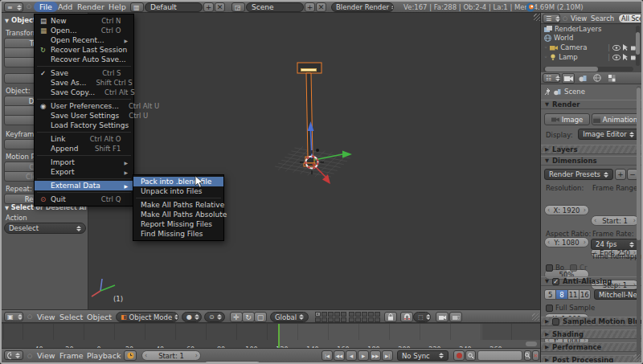  What do you see at coordinates (130, 355) in the screenshot?
I see `time-display-toggle` at bounding box center [130, 355].